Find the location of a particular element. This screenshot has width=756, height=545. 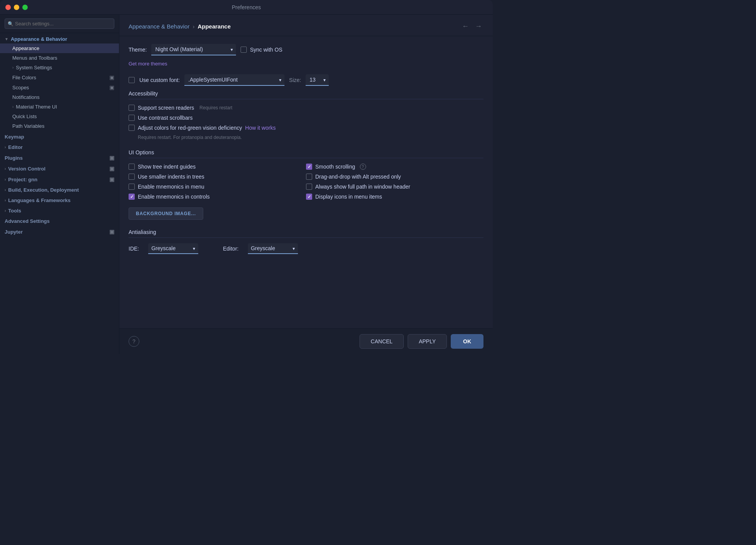

sidebar-item-appearance-behavior: ▼ Appearance & Behavior is located at coordinates (59, 38).